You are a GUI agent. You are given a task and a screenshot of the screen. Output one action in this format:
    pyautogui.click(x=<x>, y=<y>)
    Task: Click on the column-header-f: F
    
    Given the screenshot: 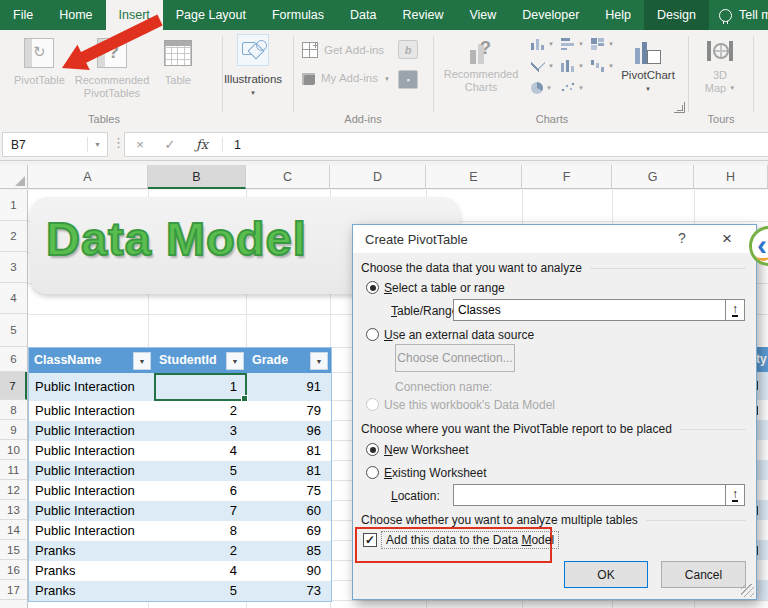 What is the action you would take?
    pyautogui.click(x=567, y=177)
    